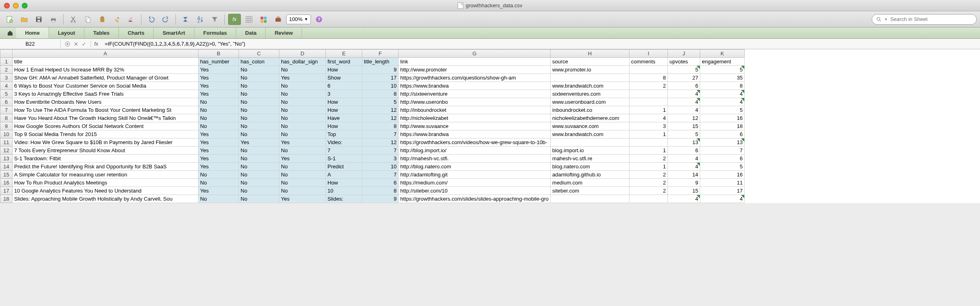 Image resolution: width=980 pixels, height=306 pixels. I want to click on col-header-I: I, so click(648, 54).